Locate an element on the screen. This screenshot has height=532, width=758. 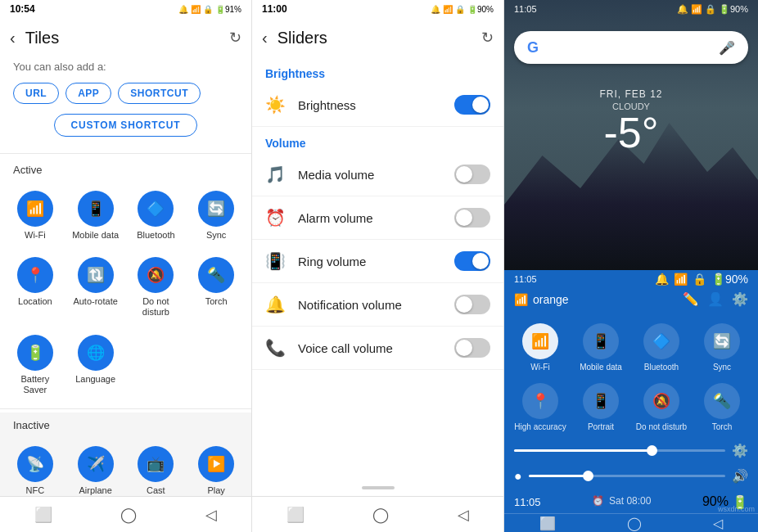
tile-play: ▶️ Play is located at coordinates (216, 468).